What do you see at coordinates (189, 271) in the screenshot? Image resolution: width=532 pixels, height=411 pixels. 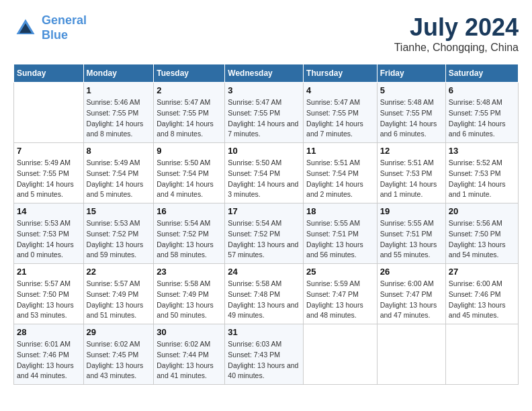 I see `day-number: 23` at bounding box center [189, 271].